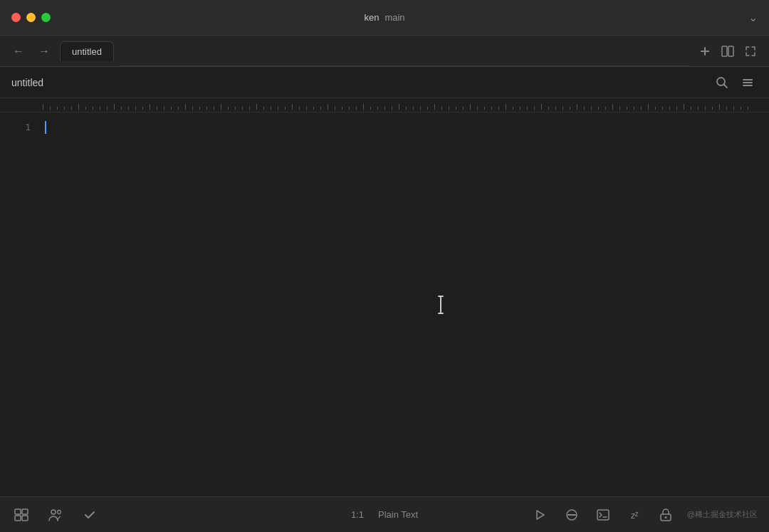 The image size is (769, 532). Describe the element at coordinates (572, 515) in the screenshot. I see `no-entry-icon` at that location.